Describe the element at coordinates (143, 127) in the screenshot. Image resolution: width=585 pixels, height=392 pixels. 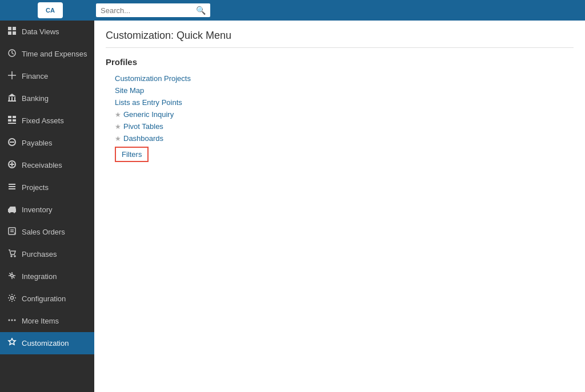
I see `link-label-pivot-tables: Pivot Tables` at that location.